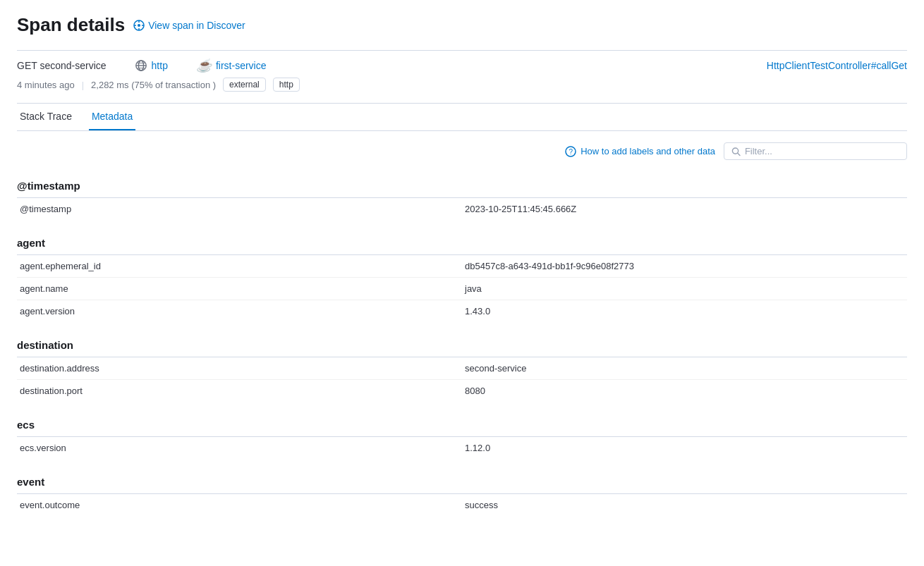 The width and height of the screenshot is (924, 566). I want to click on header-divider, so click(462, 51).